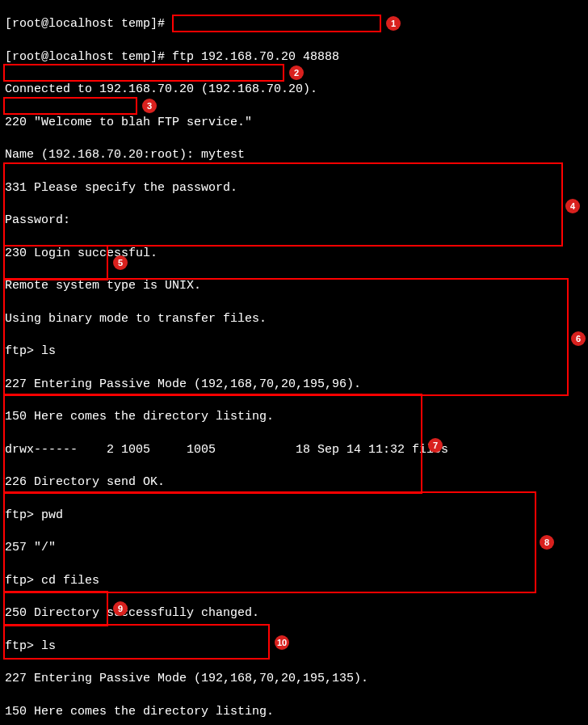  I want to click on term-line: 230 Login successful., so click(294, 254).